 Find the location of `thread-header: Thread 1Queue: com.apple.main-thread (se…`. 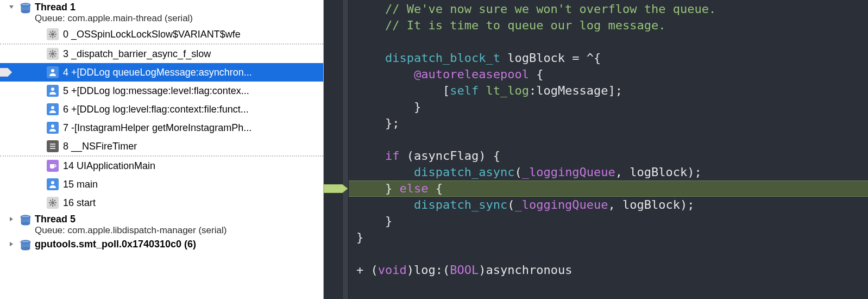

thread-header: Thread 1Queue: com.apple.main-thread (se… is located at coordinates (162, 13).